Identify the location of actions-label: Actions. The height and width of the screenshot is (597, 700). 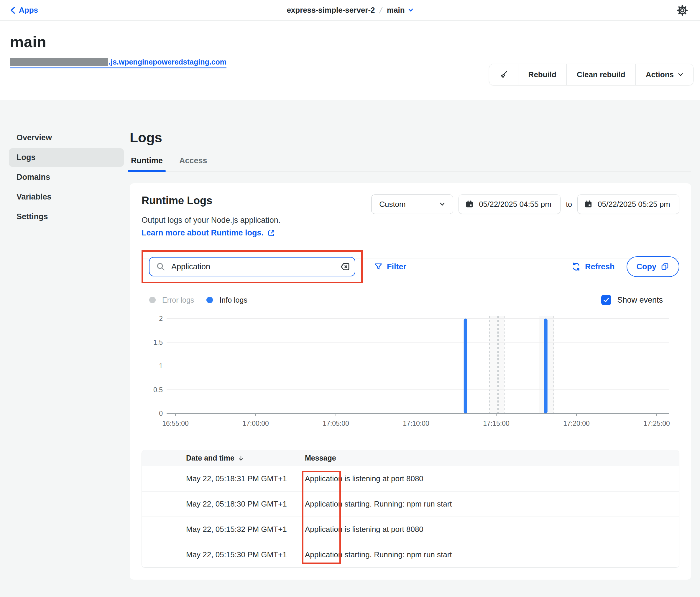
(659, 75).